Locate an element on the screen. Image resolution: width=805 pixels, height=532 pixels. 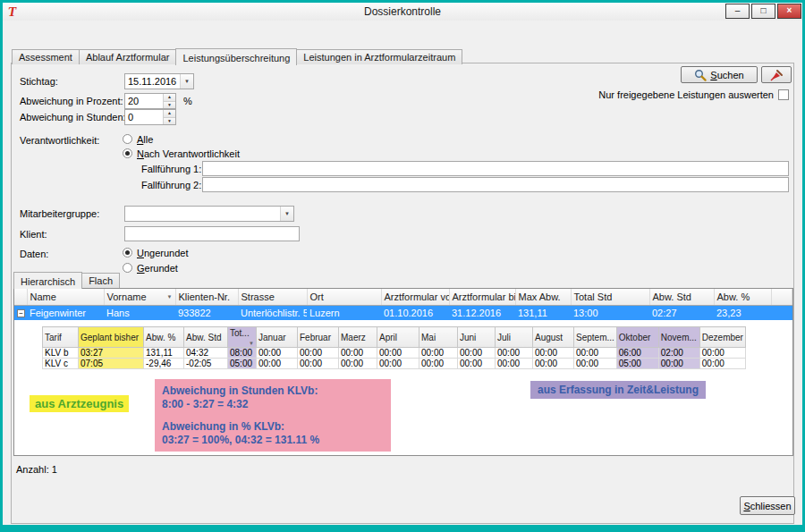
sub-cell: 08:00 is located at coordinates (242, 353).